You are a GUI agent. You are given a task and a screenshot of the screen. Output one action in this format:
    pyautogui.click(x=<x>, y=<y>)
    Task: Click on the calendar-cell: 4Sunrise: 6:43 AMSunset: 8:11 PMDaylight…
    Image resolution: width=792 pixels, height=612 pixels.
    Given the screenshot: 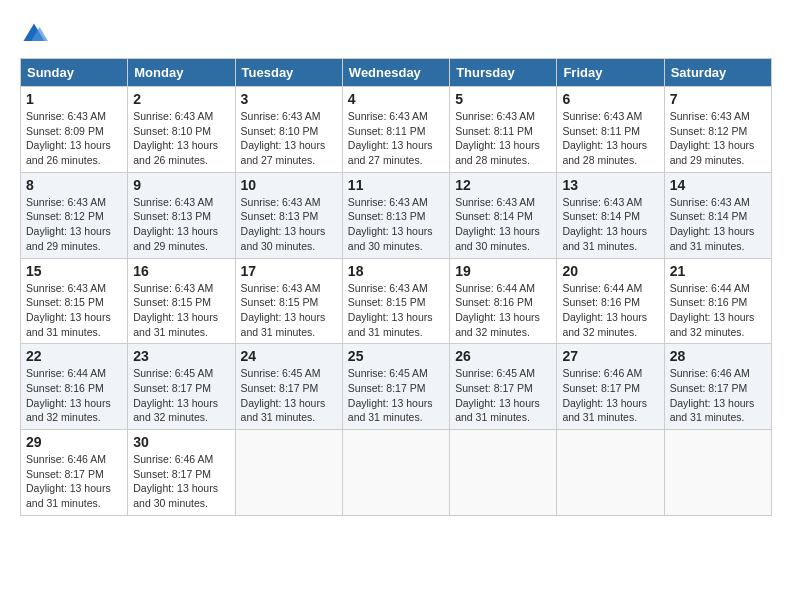 What is the action you would take?
    pyautogui.click(x=396, y=130)
    